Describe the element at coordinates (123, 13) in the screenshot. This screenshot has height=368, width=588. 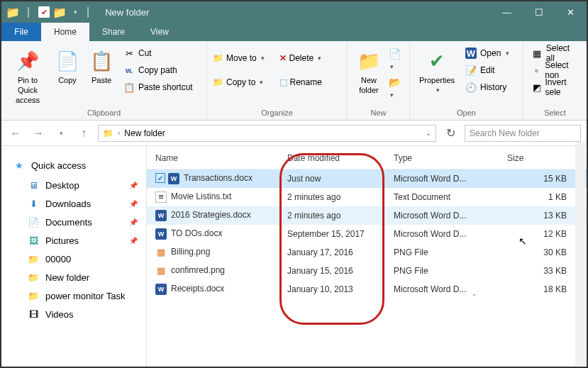
I see `window-title: New folder` at that location.